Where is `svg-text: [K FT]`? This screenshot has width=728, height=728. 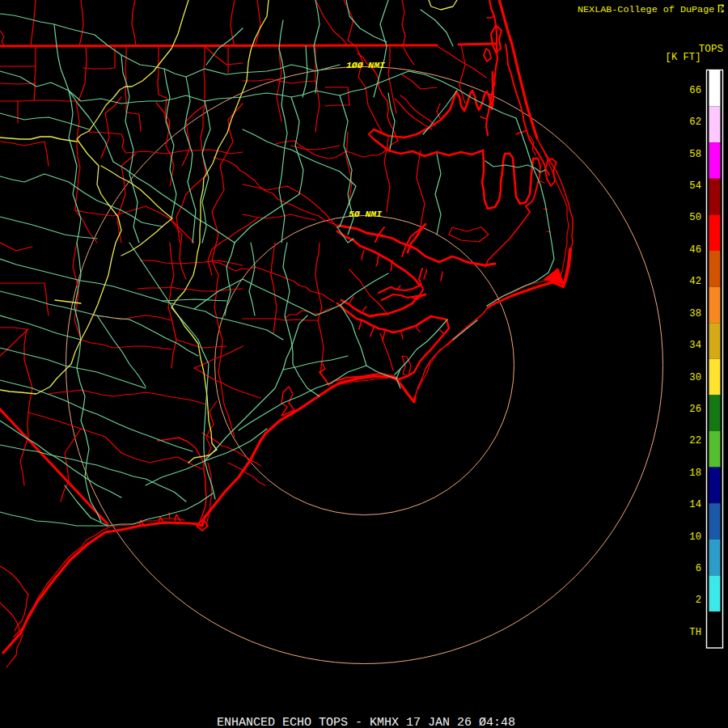 svg-text: [K FT] is located at coordinates (684, 57).